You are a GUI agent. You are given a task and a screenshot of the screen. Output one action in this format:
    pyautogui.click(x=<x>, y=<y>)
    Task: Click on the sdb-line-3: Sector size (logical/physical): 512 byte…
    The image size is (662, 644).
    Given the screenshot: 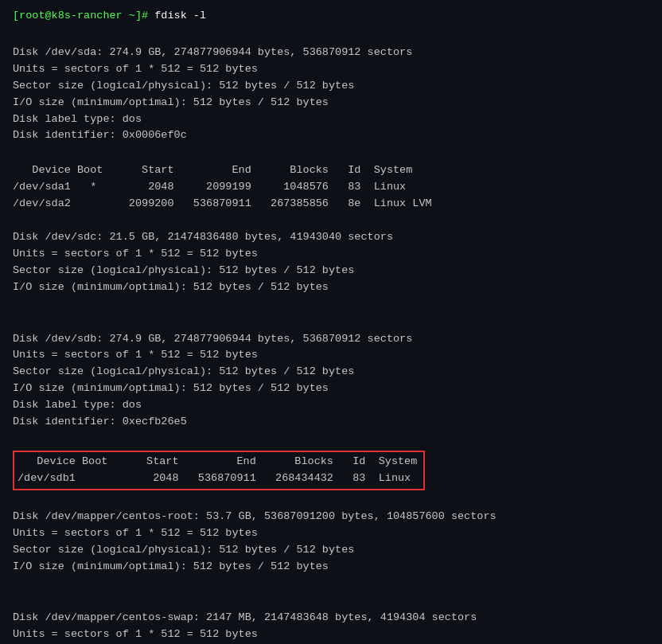 What is the action you would take?
    pyautogui.click(x=331, y=373)
    